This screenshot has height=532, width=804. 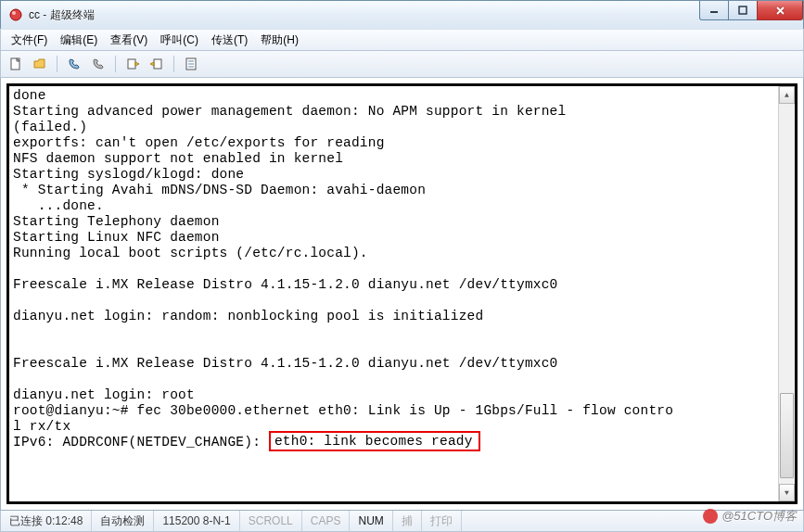 What do you see at coordinates (157, 64) in the screenshot?
I see `receive-file-icon` at bounding box center [157, 64].